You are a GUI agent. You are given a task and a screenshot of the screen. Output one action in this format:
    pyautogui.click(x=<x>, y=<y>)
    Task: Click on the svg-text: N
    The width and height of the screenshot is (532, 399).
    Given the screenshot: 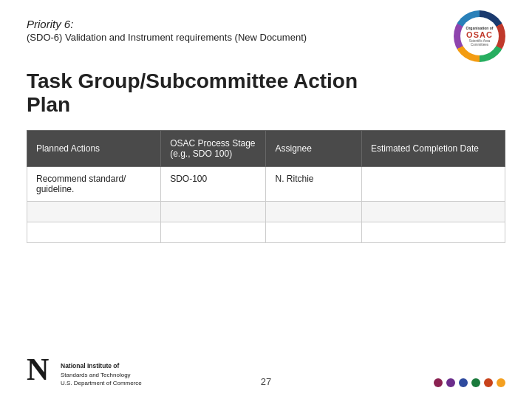 What is the action you would take?
    pyautogui.click(x=38, y=368)
    